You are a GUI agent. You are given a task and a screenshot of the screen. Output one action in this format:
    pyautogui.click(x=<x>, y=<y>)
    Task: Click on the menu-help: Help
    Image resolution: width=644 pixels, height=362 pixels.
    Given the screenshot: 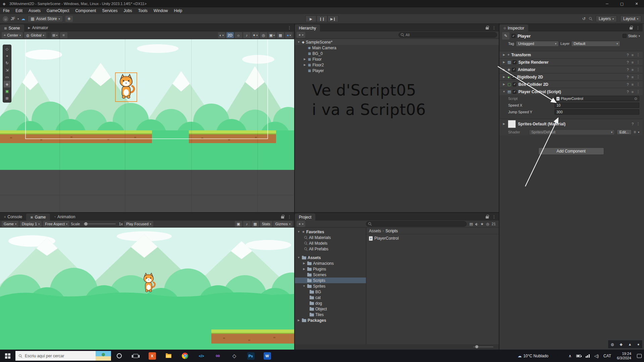 What is the action you would take?
    pyautogui.click(x=178, y=11)
    